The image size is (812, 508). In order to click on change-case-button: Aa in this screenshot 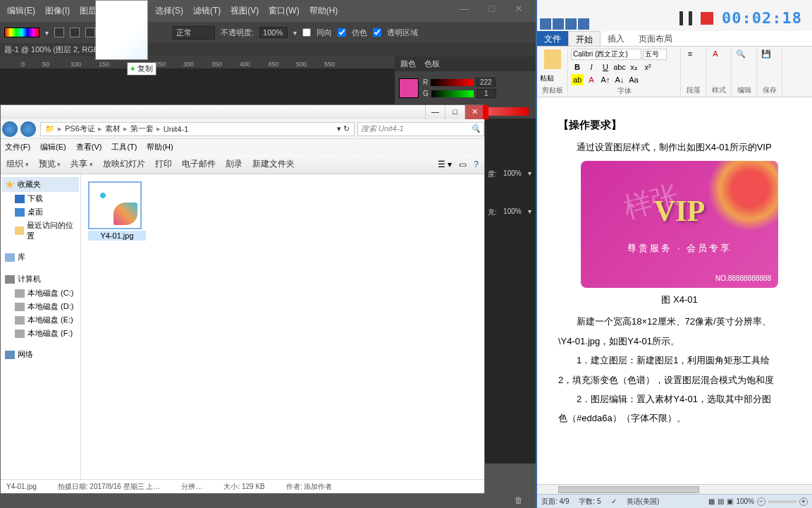, I will do `click(634, 80)`.